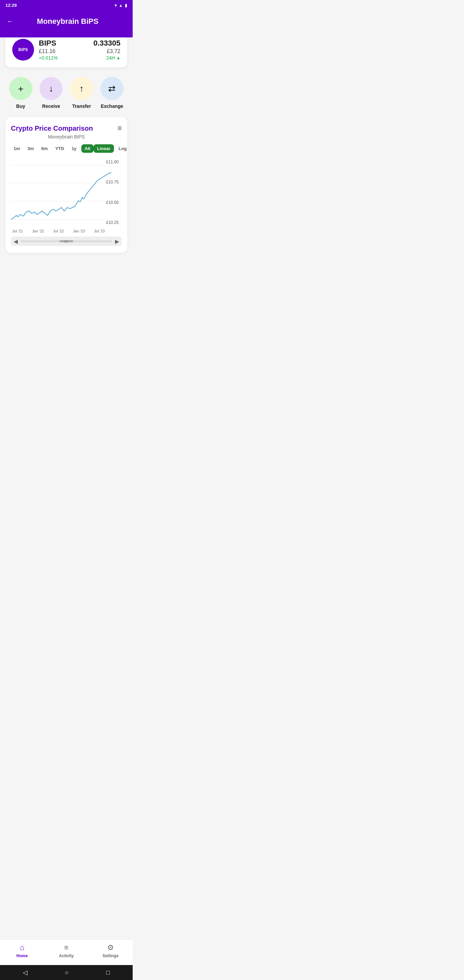 The image size is (464, 980). Describe the element at coordinates (87, 148) in the screenshot. I see `filter-all: All` at that location.